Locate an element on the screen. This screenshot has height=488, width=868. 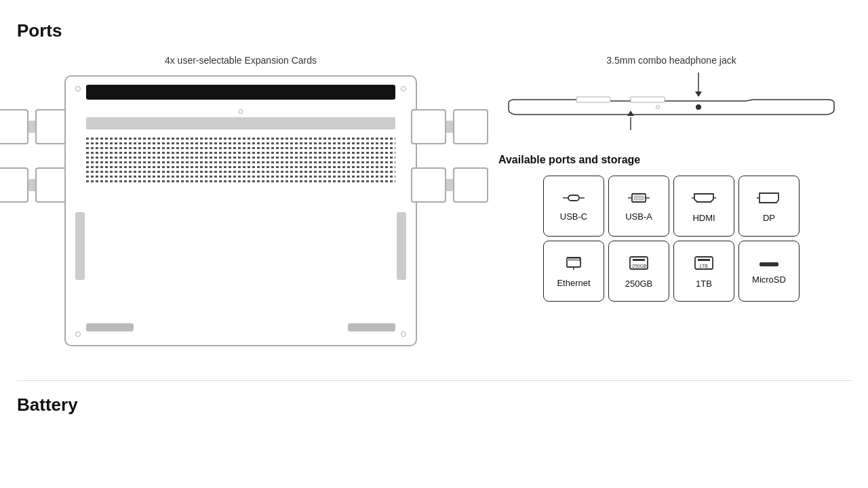
port-card-dp: DP is located at coordinates (769, 206).